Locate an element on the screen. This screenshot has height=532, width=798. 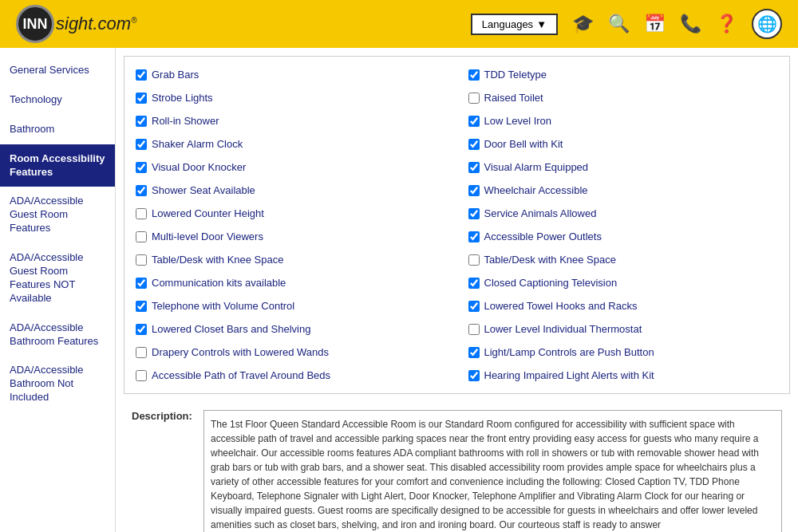
feature-item: Lowered Counter Height is located at coordinates (290, 214).